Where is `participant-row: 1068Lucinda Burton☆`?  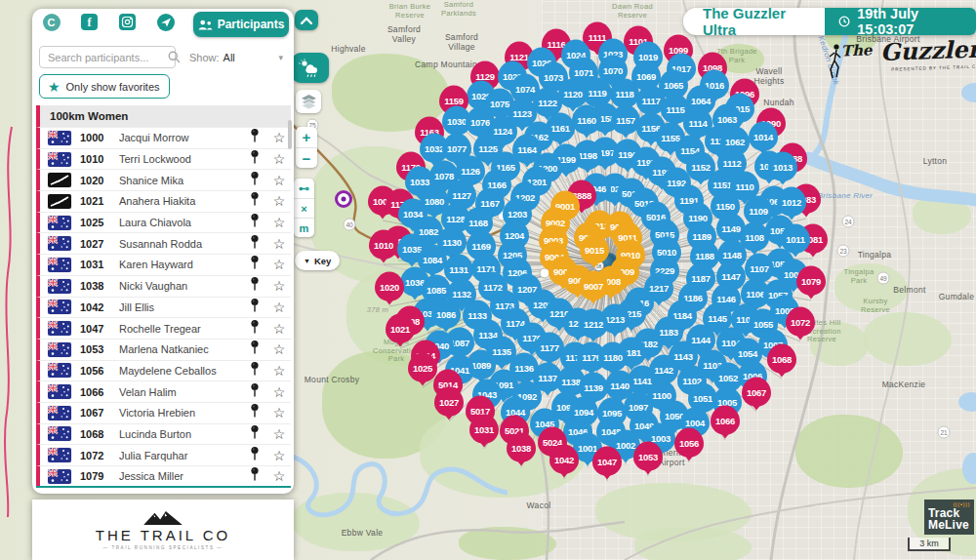
participant-row: 1068Lucinda Burton☆ is located at coordinates (164, 434).